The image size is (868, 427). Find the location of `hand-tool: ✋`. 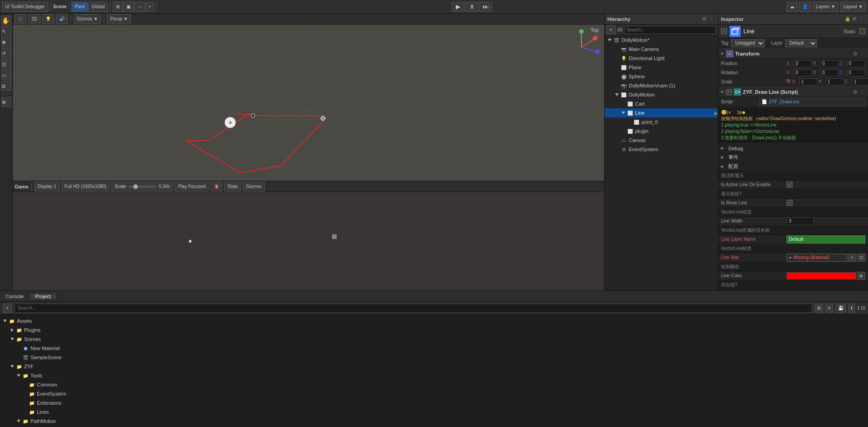

hand-tool: ✋ is located at coordinates (6, 20).